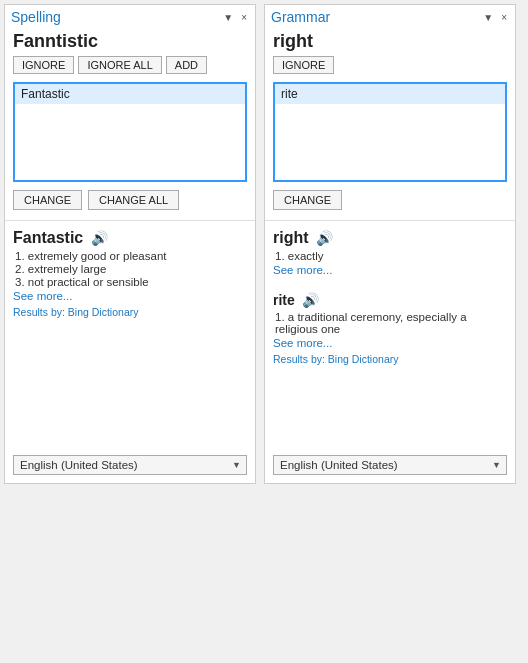  I want to click on spelling-suggestion-box: Fantastic, so click(130, 132).